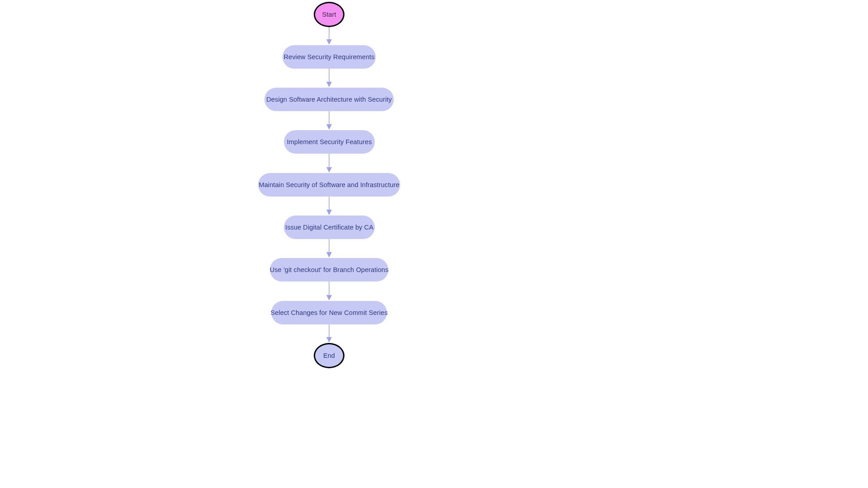 The width and height of the screenshot is (868, 488). I want to click on node-label: Review Security Requirements, so click(329, 57).